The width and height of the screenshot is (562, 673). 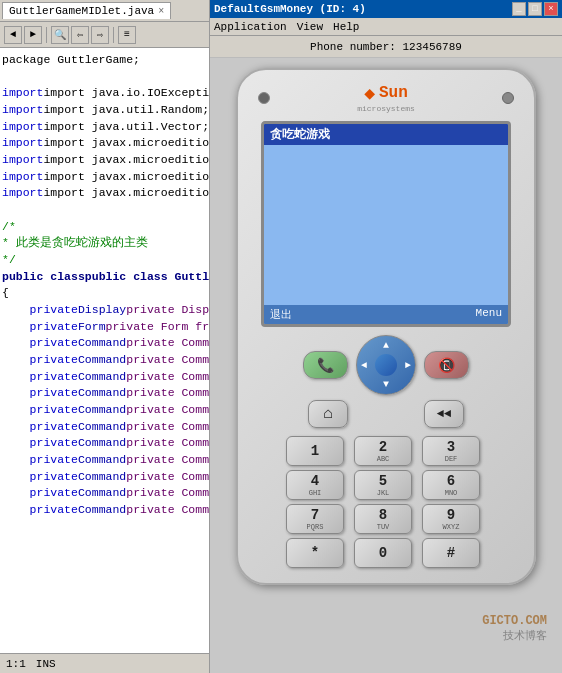 I want to click on code-field-11: private Command private Command start_sp, so click(x=104, y=478).